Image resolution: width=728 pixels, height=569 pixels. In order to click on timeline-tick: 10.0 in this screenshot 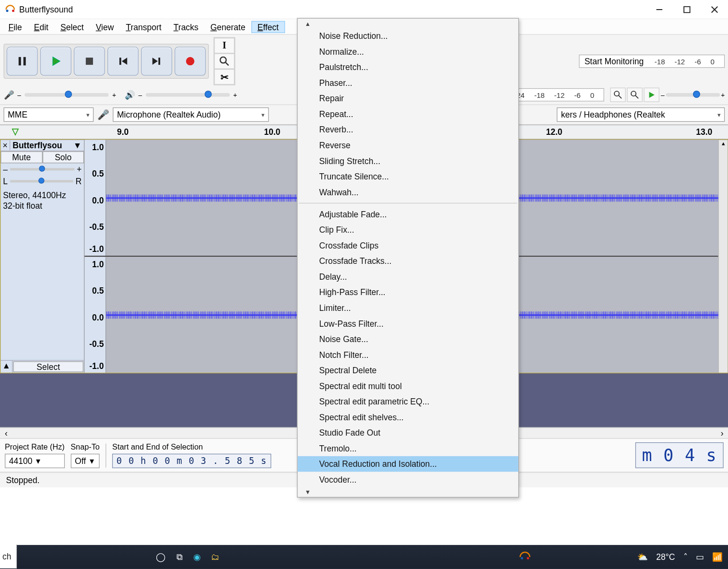, I will do `click(272, 132)`.